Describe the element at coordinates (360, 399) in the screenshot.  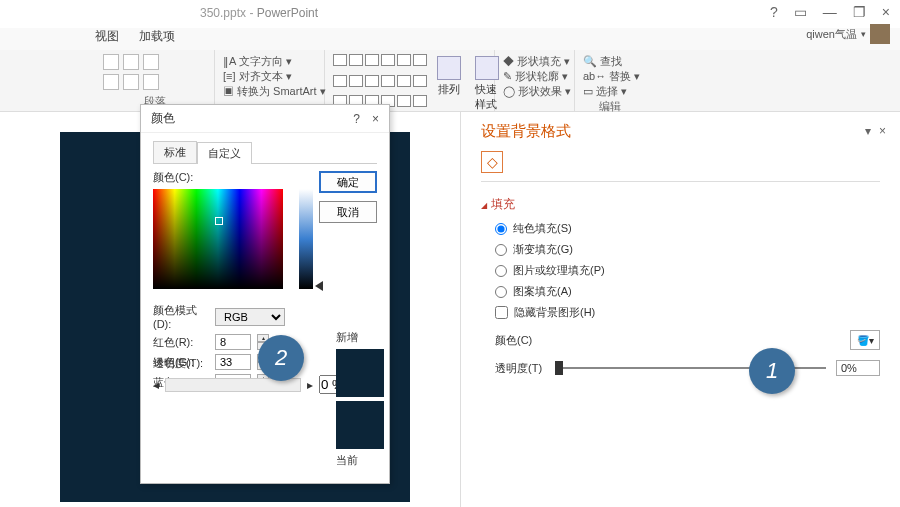
I see `color-preview: 新增 当前` at that location.